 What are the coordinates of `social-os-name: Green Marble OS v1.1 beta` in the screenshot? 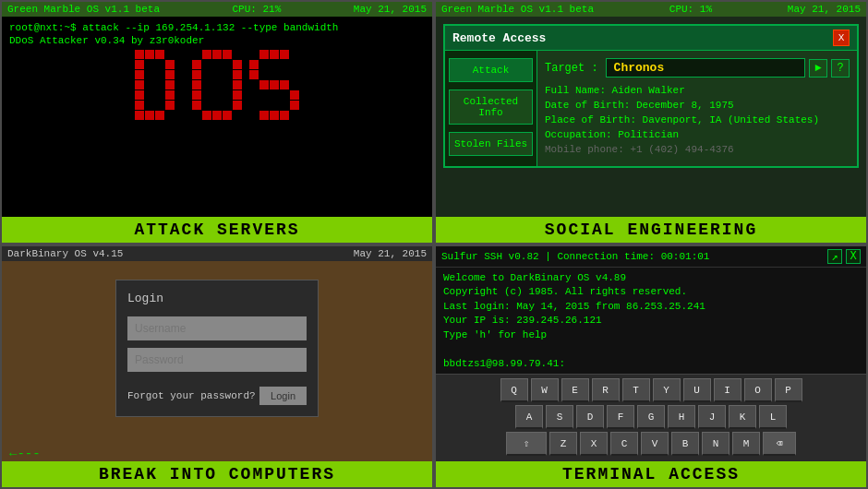 It's located at (517, 9).